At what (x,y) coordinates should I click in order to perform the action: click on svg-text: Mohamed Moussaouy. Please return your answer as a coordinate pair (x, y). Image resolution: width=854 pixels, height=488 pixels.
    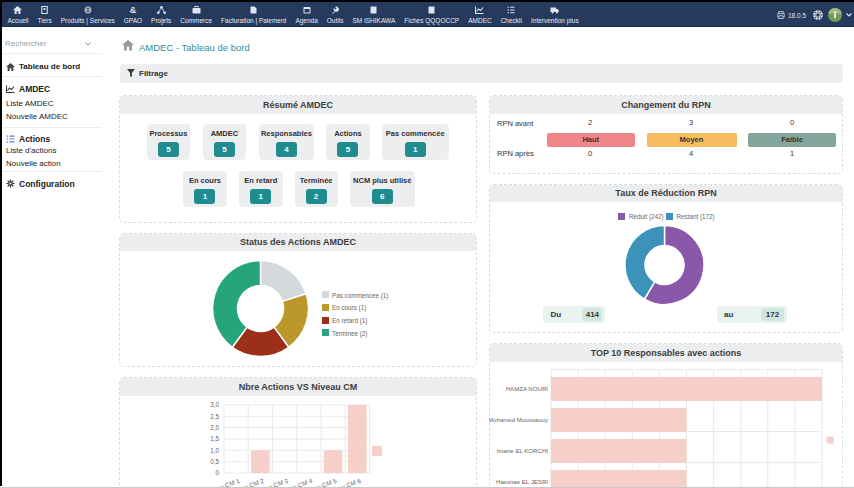
    Looking at the image, I should click on (519, 420).